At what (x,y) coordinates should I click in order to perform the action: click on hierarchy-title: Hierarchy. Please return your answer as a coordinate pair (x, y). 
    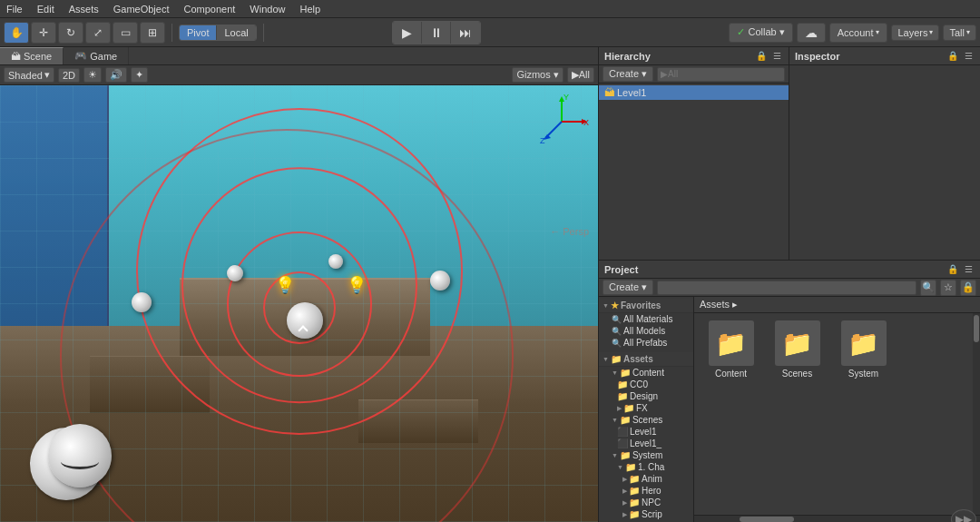
    Looking at the image, I should click on (628, 56).